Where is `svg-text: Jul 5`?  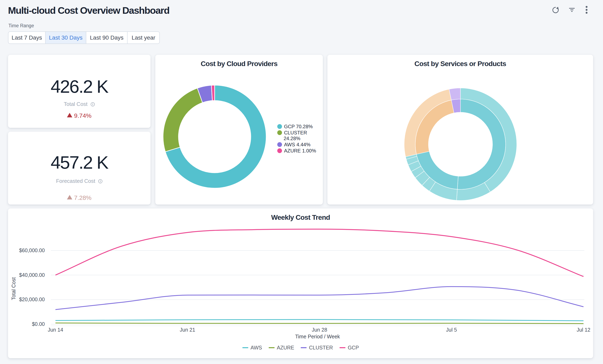
svg-text: Jul 5 is located at coordinates (452, 330).